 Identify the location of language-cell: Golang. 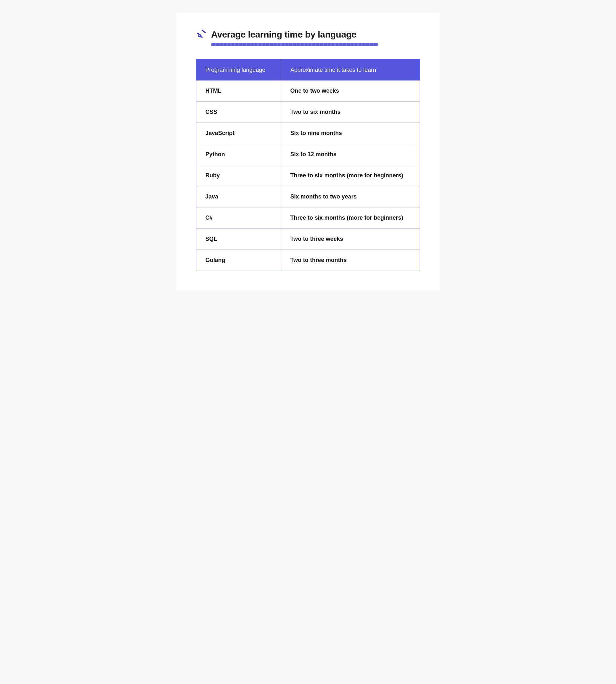
(238, 260).